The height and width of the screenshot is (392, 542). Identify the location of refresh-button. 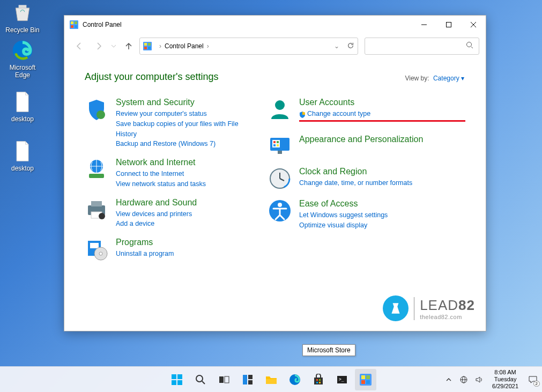
(351, 46).